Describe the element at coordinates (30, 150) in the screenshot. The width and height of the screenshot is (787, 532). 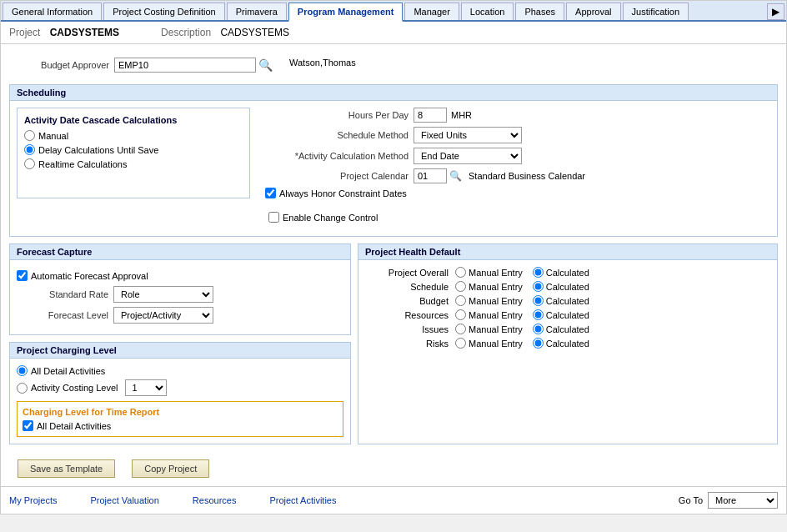
I see `cascade-radio-delay` at that location.